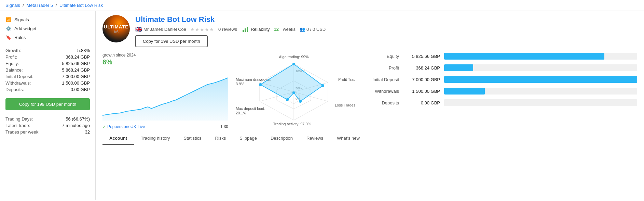 This screenshot has height=201, width=644. What do you see at coordinates (315, 139) in the screenshot?
I see `tab-reviews: Reviews` at bounding box center [315, 139].